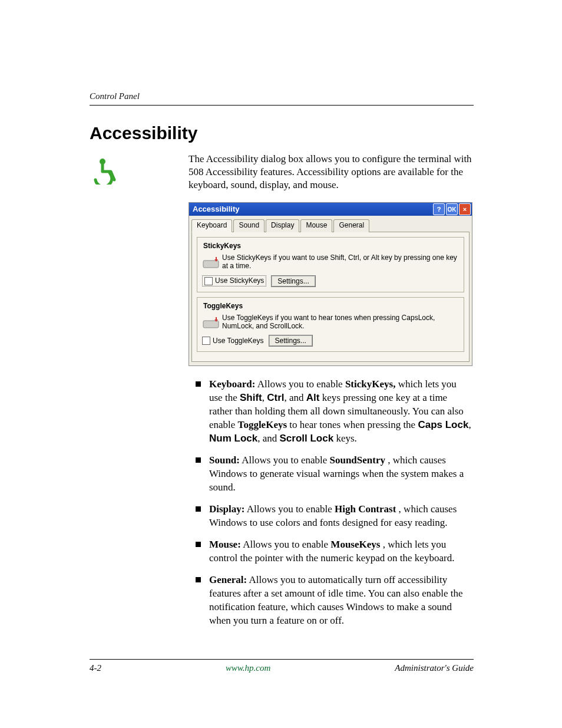 This screenshot has height=728, width=562. What do you see at coordinates (306, 439) in the screenshot?
I see `term-scrolllock: Scroll Lock` at bounding box center [306, 439].